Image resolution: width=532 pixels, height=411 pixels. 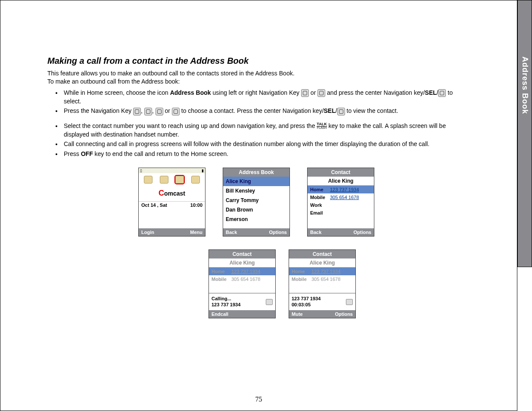 I want to click on softkey-bar: Login Menu, so click(x=172, y=232).